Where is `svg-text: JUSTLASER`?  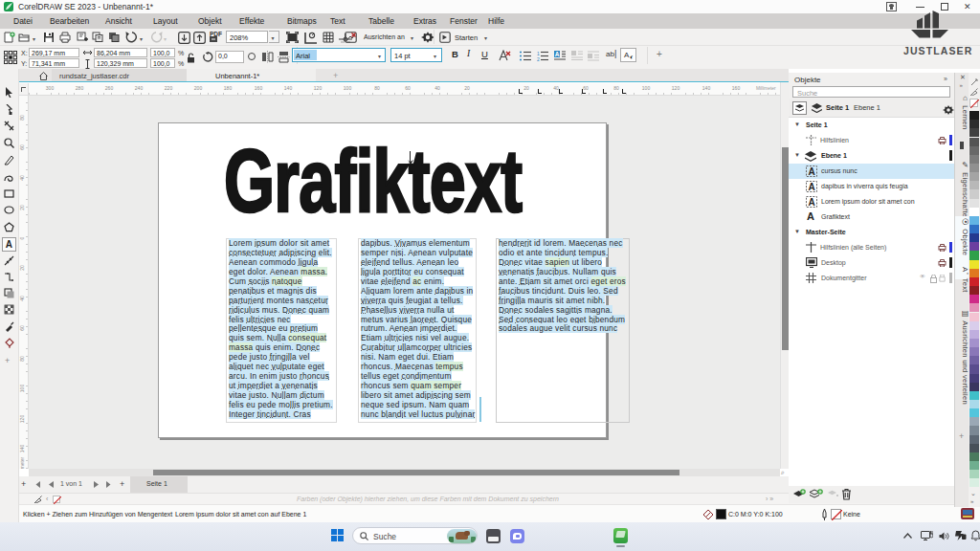 svg-text: JUSTLASER is located at coordinates (938, 51).